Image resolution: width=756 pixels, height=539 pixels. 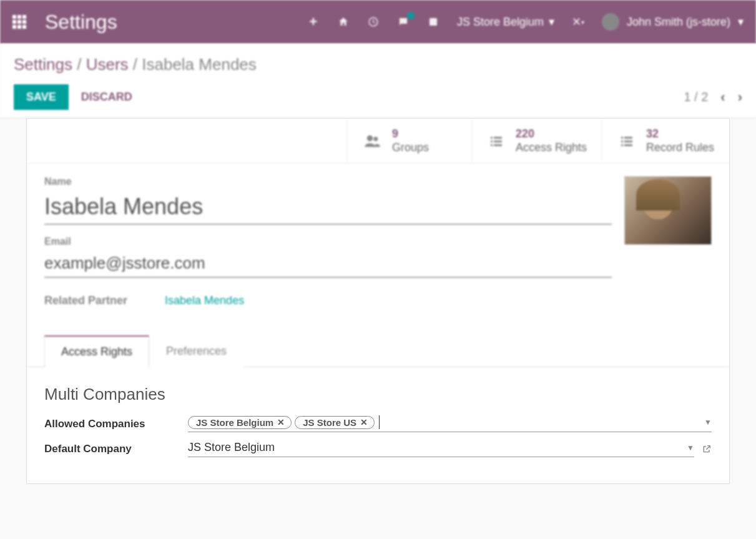 I want to click on stat-access-rights: 220 Access Rights, so click(x=537, y=141).